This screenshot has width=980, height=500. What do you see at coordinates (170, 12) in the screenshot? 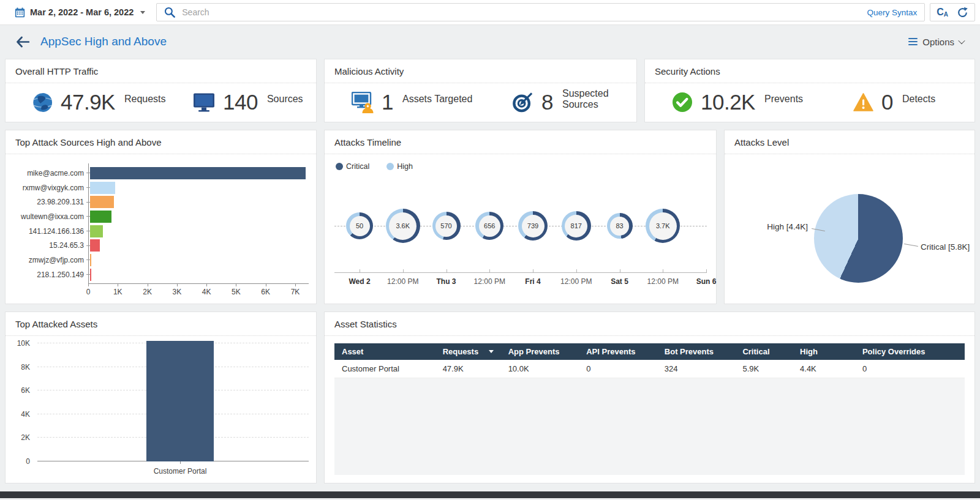
I see `search-icon` at bounding box center [170, 12].